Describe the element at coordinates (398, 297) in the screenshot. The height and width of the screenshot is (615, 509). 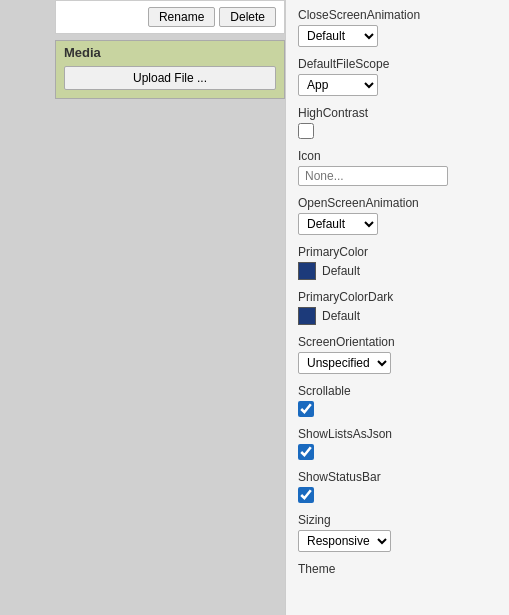
I see `primary-color-dark-label: PrimaryColorDark` at that location.